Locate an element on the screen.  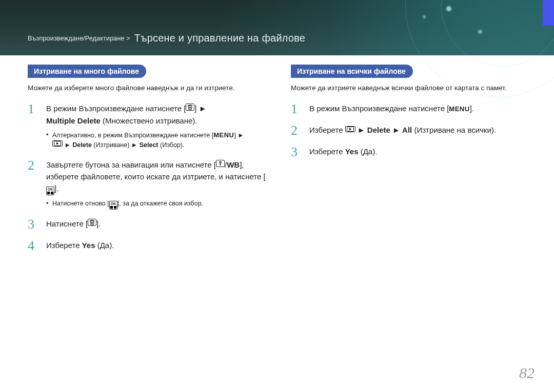
step-4: 4 Изберете Yes (Да). is located at coordinates (149, 246).